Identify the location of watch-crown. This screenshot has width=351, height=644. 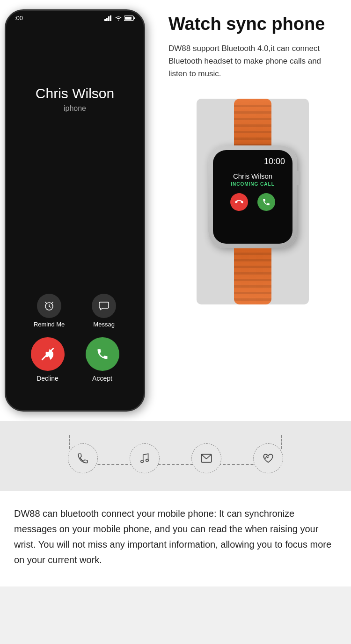
(298, 178).